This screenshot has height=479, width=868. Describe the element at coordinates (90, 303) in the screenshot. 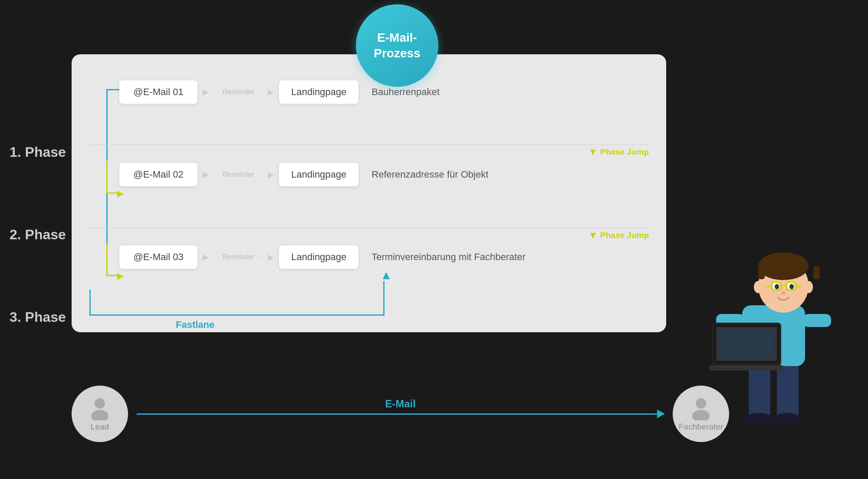

I see `fastlane-bottom-left` at that location.